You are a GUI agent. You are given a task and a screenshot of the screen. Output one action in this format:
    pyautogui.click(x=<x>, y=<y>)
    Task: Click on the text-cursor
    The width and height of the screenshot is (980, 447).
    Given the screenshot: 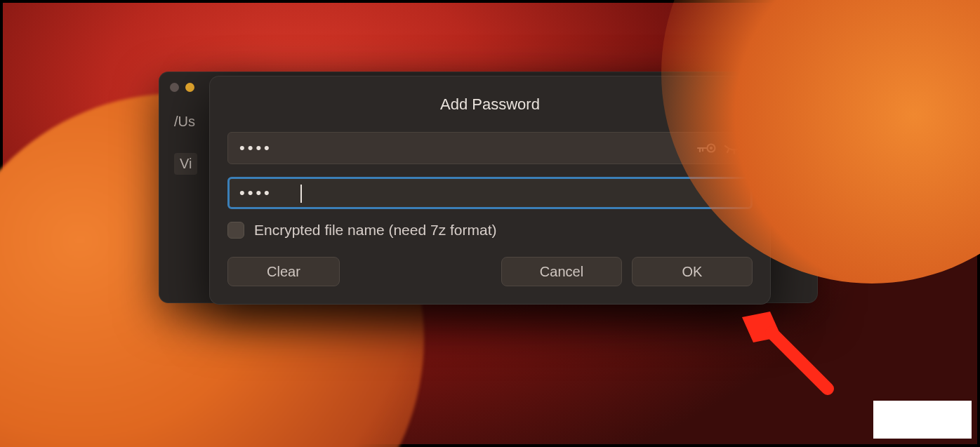 What is the action you would take?
    pyautogui.click(x=301, y=194)
    